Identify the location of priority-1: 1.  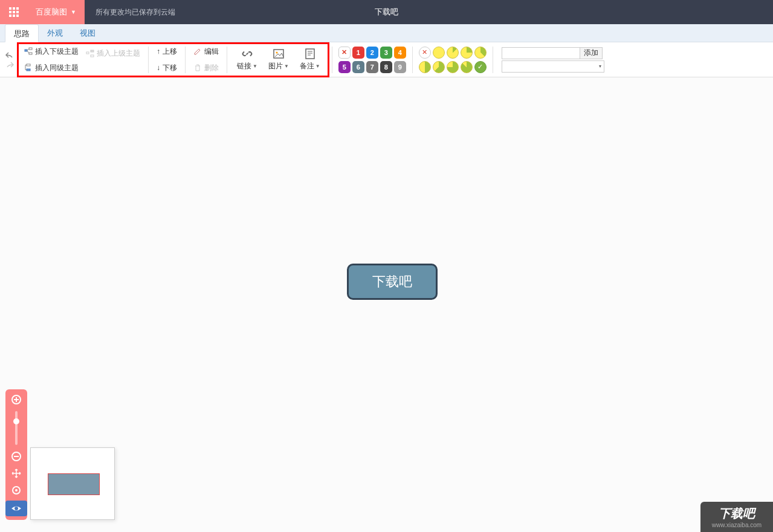
(358, 53).